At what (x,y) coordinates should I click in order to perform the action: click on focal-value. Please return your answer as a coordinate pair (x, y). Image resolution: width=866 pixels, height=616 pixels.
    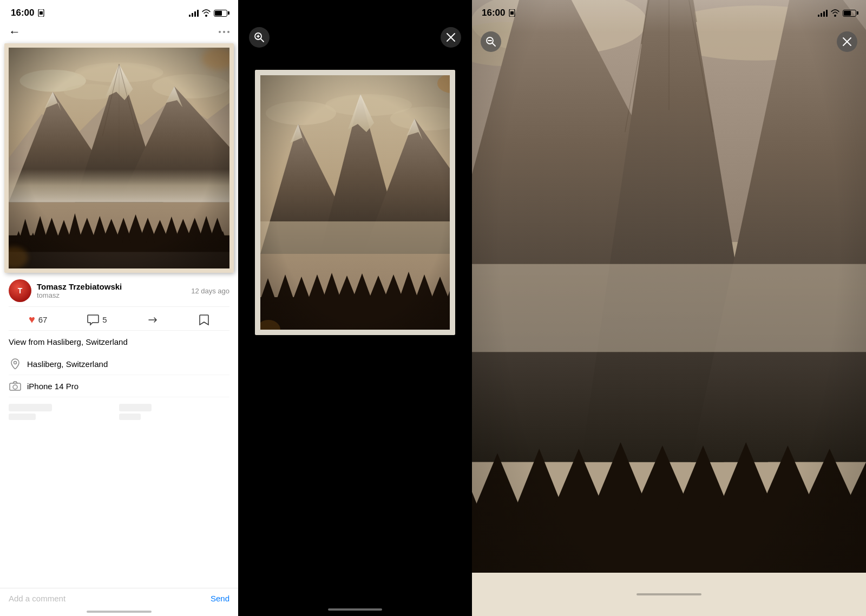
    Looking at the image, I should click on (22, 417).